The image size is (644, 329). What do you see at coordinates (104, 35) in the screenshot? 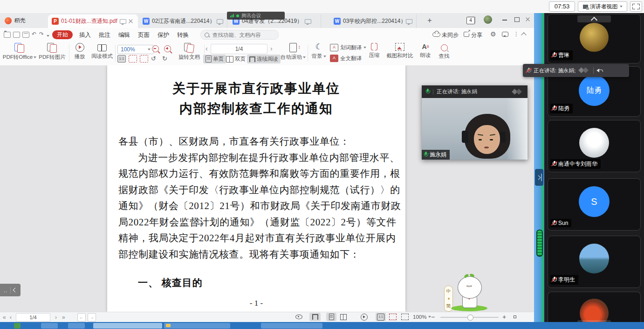
I see `menu-comment: 批注` at bounding box center [104, 35].